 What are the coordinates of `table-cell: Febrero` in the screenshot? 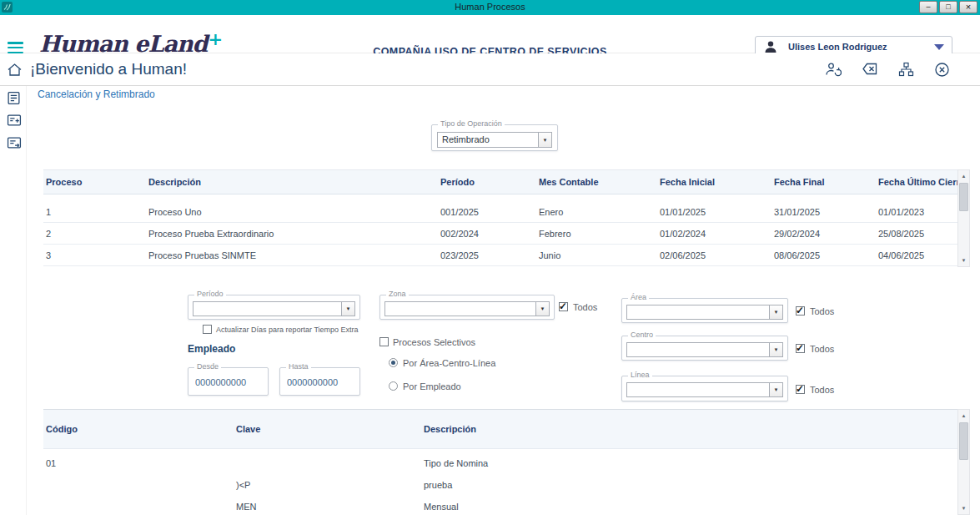 It's located at (597, 234).